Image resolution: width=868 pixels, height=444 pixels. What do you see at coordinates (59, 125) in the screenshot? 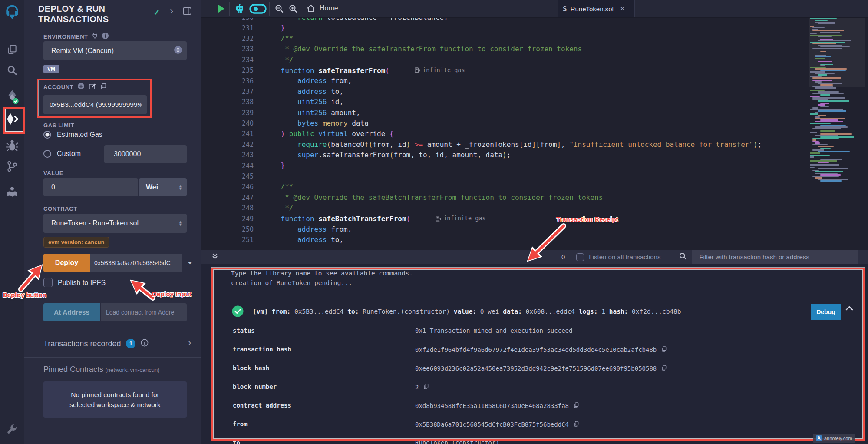
I see `gas-limit-label: GAS LIMIT` at bounding box center [59, 125].